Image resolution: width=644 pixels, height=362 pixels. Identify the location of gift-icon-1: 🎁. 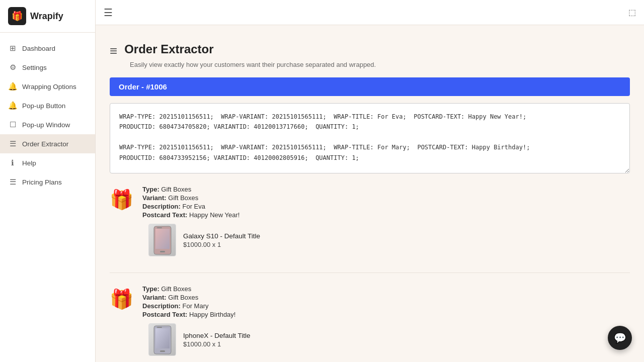
(122, 200).